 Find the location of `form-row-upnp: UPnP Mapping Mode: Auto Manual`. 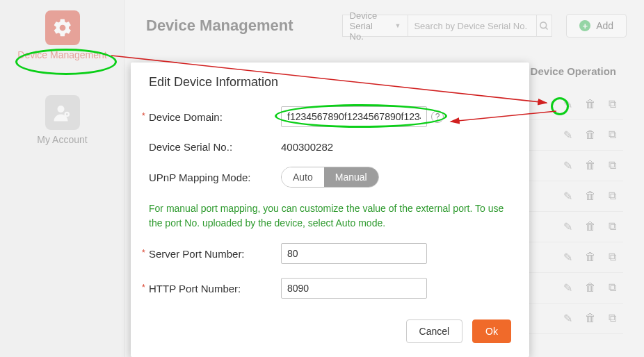

form-row-upnp: UPnP Mapping Mode: Auto Manual is located at coordinates (330, 177).